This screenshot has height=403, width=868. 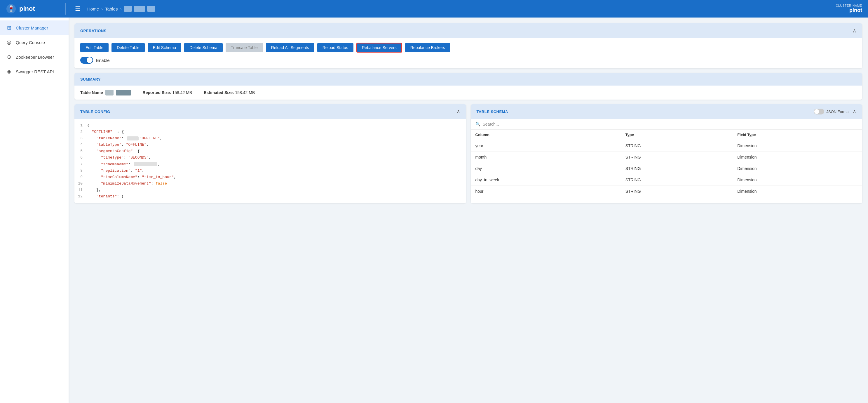 I want to click on edit-table-button: Edit Table, so click(x=94, y=48).